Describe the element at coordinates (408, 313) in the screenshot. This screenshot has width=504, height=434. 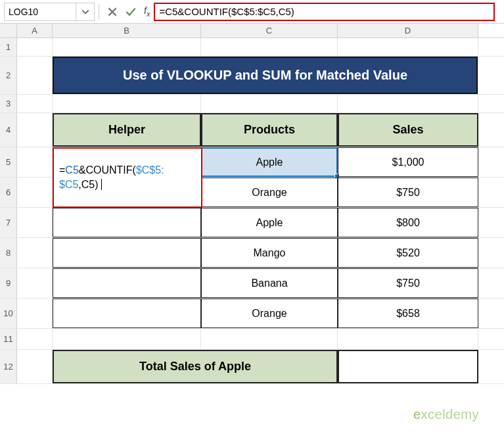
I see `cell-D10: $658` at that location.